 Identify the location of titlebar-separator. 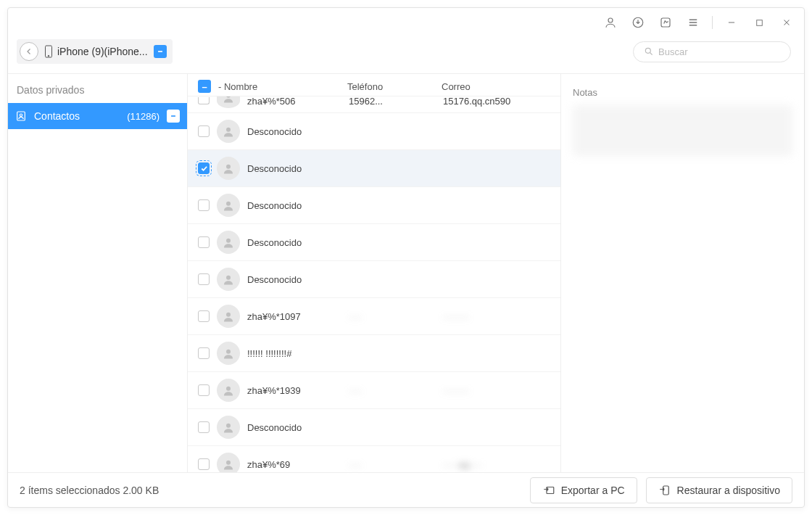
(712, 22).